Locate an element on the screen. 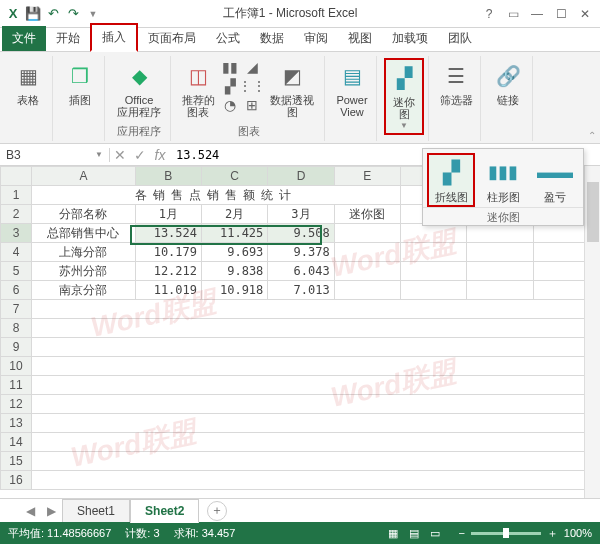 Image resolution: width=600 pixels, height=556 pixels. zoom-value: 100% is located at coordinates (578, 533).